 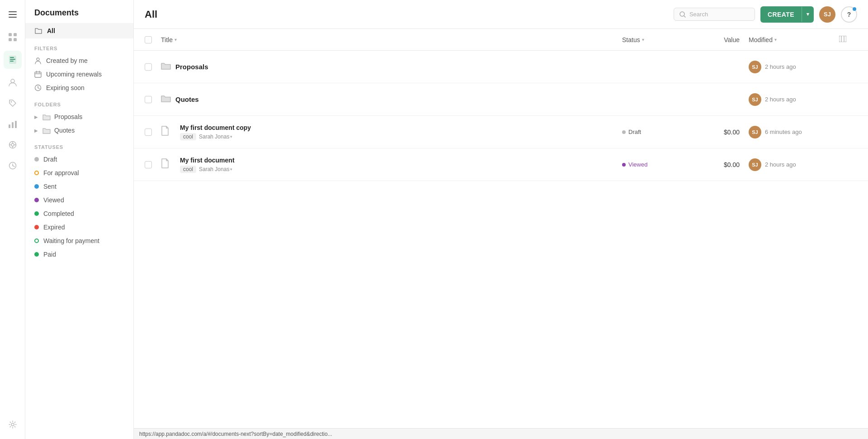 What do you see at coordinates (80, 241) in the screenshot?
I see `sidebar-status-waiting-for-payment: Waiting for payment` at bounding box center [80, 241].